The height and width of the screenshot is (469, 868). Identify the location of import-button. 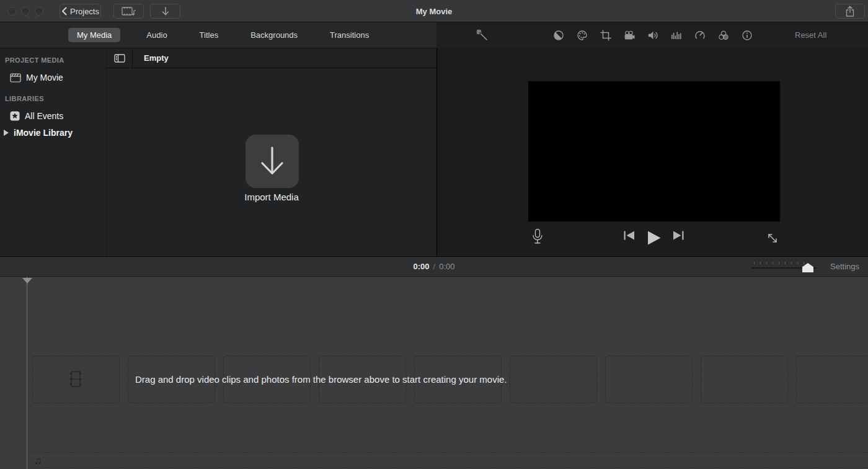
(165, 11).